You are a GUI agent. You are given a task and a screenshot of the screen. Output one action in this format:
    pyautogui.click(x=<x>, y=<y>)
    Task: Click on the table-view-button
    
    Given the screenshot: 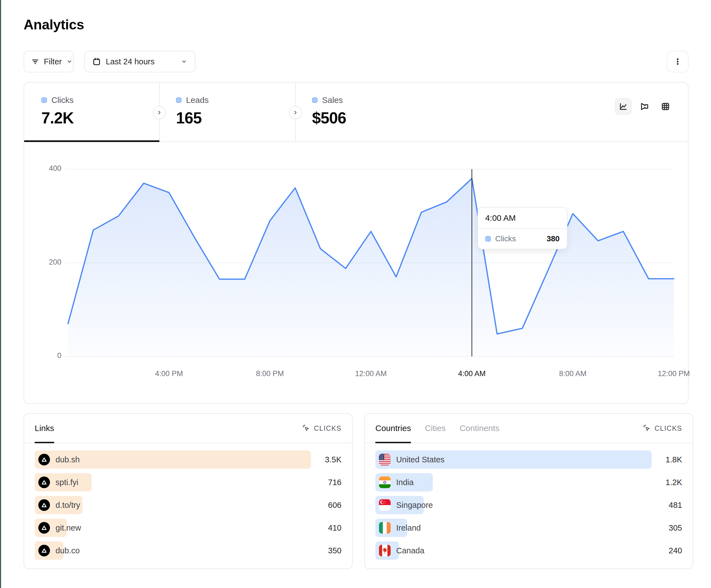 What is the action you would take?
    pyautogui.click(x=666, y=106)
    